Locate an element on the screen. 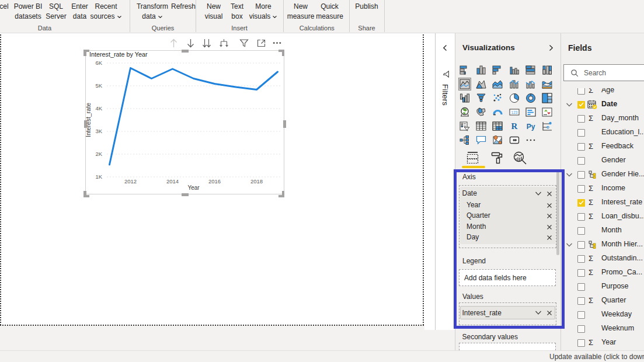 The width and height of the screenshot is (644, 362). svg-text: 2014 is located at coordinates (173, 181).